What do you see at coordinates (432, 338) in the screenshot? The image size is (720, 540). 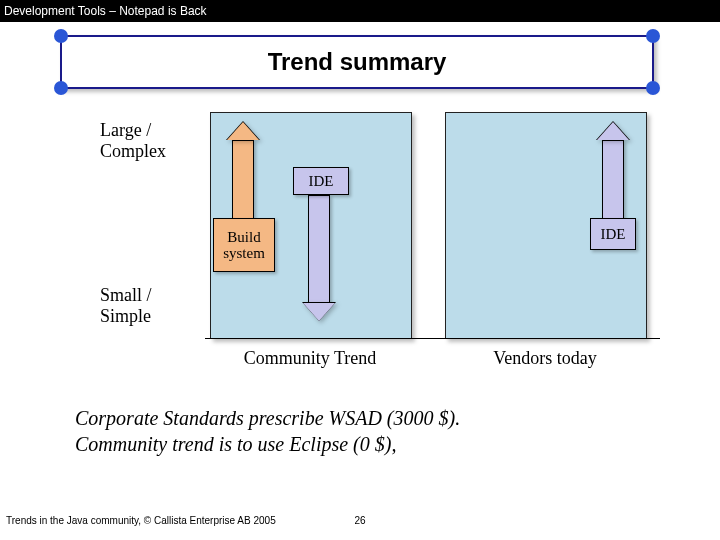 I see `x-axis` at bounding box center [432, 338].